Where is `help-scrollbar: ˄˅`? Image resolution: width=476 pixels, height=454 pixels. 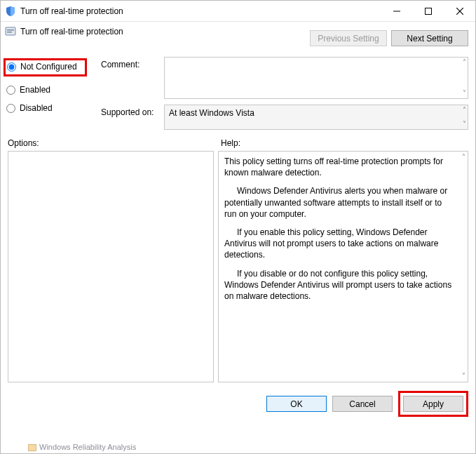 help-scrollbar: ˄˅ is located at coordinates (464, 267).